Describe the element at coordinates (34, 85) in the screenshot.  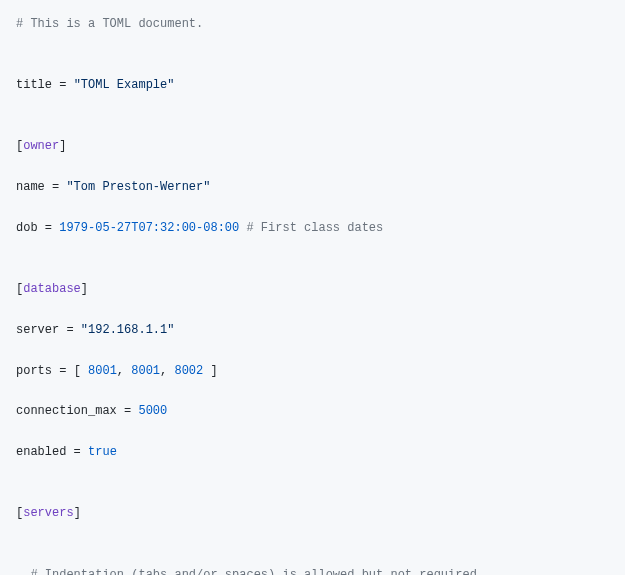
I see `key: title` at that location.